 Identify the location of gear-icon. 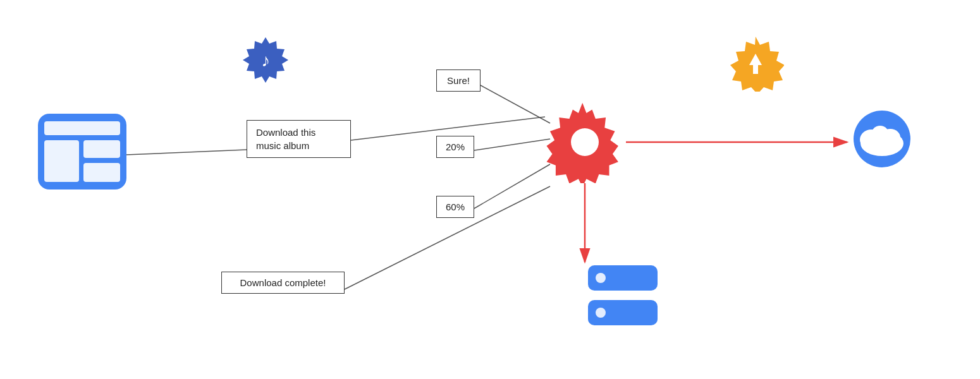
(585, 142).